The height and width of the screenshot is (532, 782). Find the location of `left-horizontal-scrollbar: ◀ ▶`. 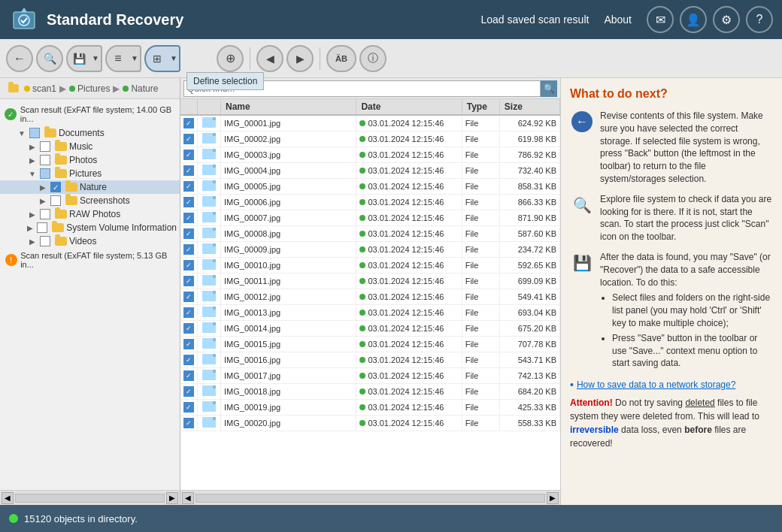

left-horizontal-scrollbar: ◀ ▶ is located at coordinates (90, 497).